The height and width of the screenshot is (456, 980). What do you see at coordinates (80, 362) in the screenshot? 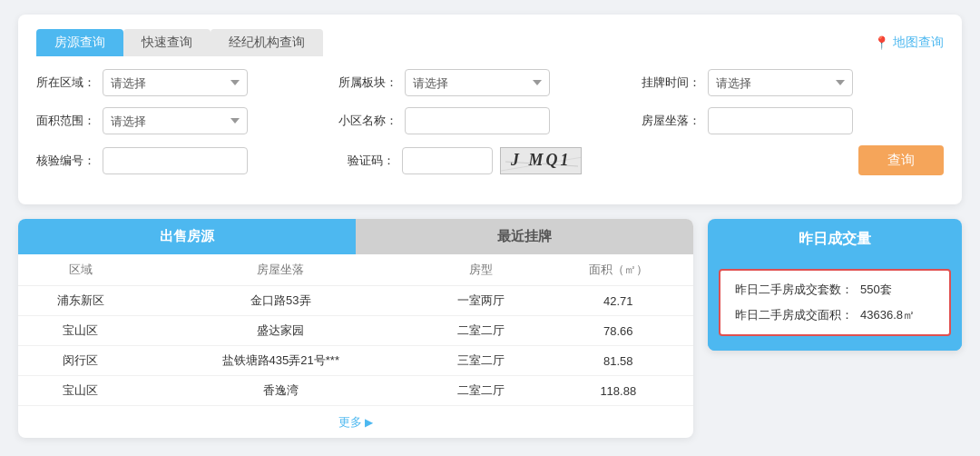
I see `cell-area: 闵行区` at bounding box center [80, 362].